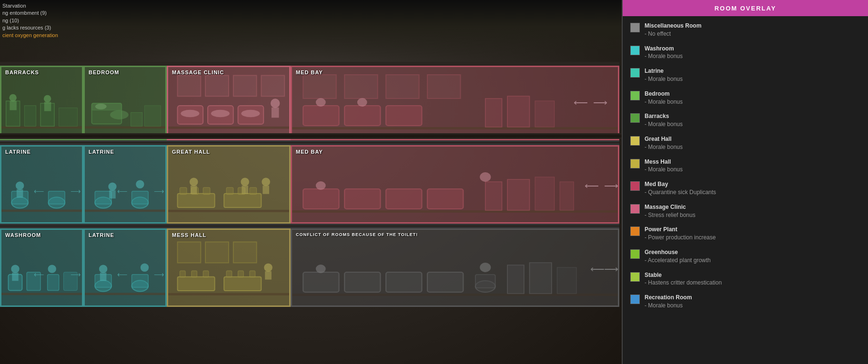 The width and height of the screenshot is (868, 364). I want to click on room-massage: MASSAGE CLINIC, so click(229, 103).